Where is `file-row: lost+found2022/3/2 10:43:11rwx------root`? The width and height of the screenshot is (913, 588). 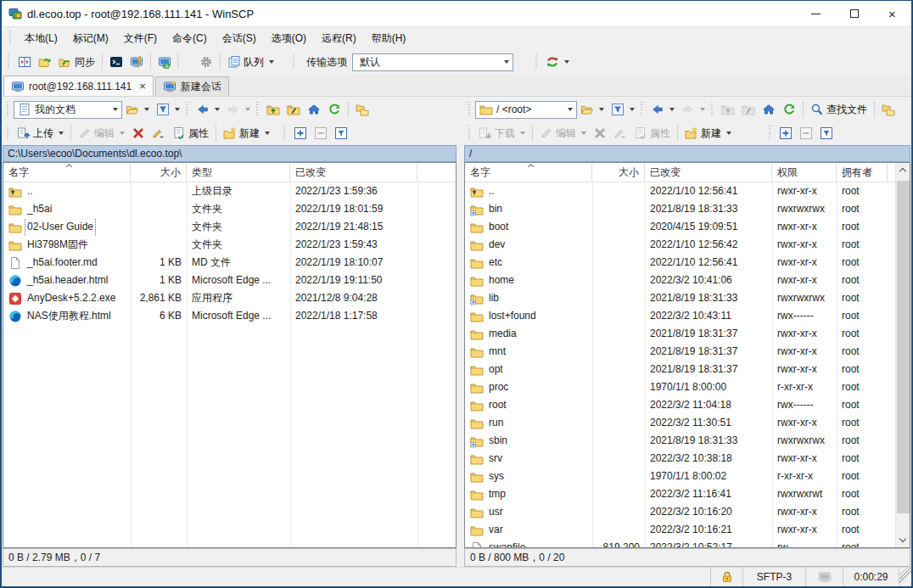
file-row: lost+found2022/3/2 10:43:11rwx------root is located at coordinates (681, 316).